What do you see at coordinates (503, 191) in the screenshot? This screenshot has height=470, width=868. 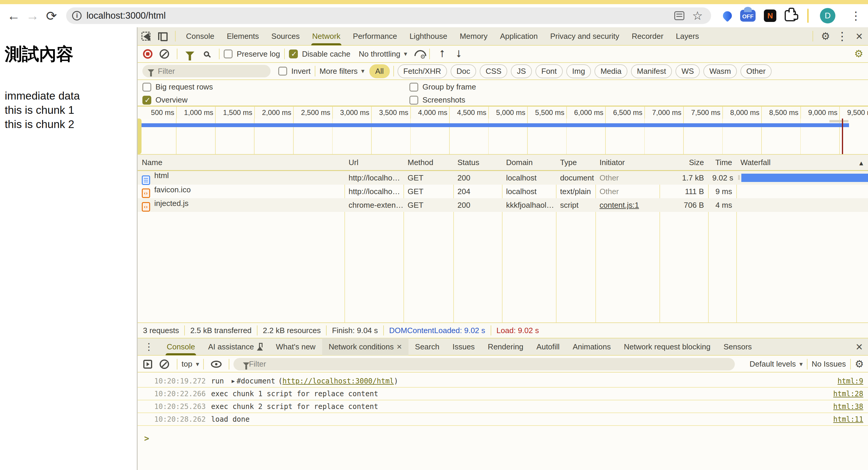 I see `request-row-favicon: favicon.ico http://localho… GET 204 loca…` at bounding box center [503, 191].